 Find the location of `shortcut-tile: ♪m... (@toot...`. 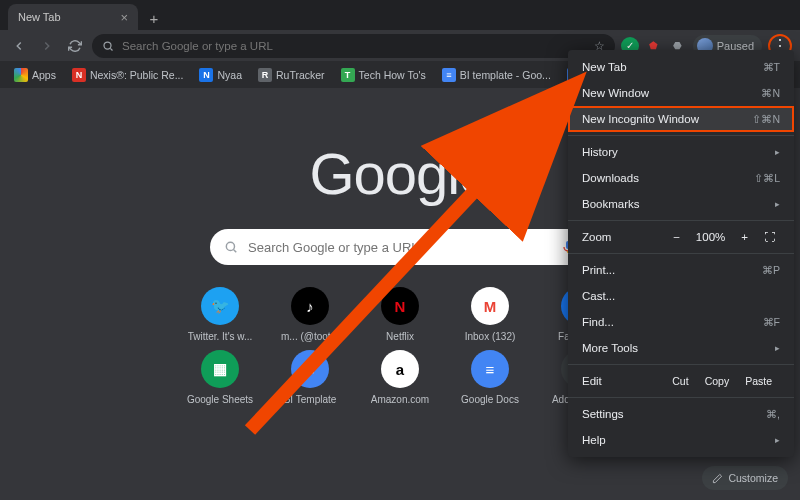

shortcut-tile: ♪m... (@toot... is located at coordinates (310, 314).